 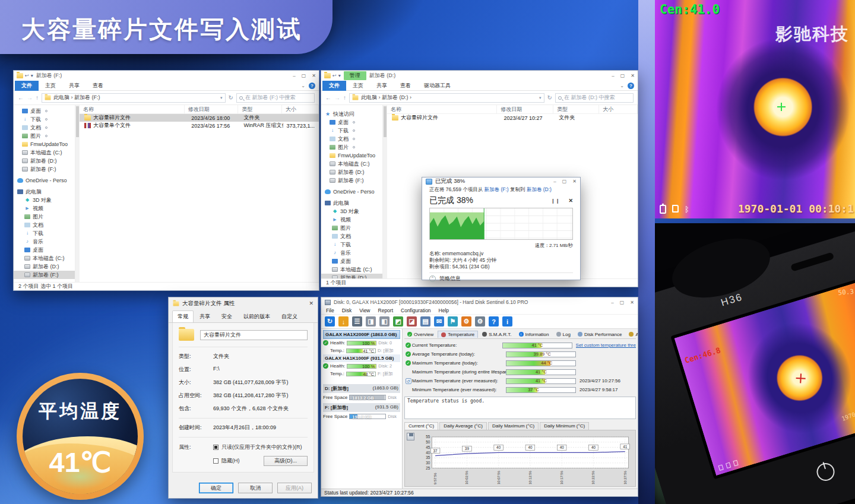 What do you see at coordinates (216, 488) in the screenshot?
I see `ok-button: 确定` at bounding box center [216, 488].